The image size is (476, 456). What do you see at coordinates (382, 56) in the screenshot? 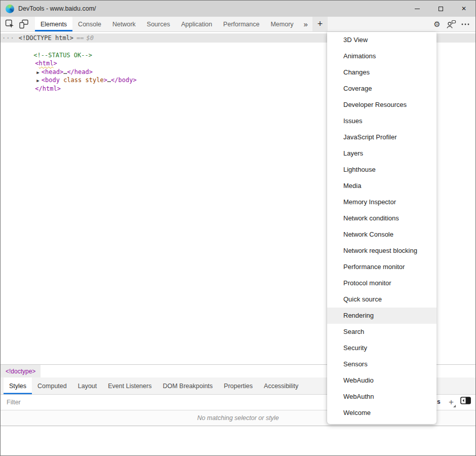
I see `menu-item-animations: Animations` at bounding box center [382, 56].